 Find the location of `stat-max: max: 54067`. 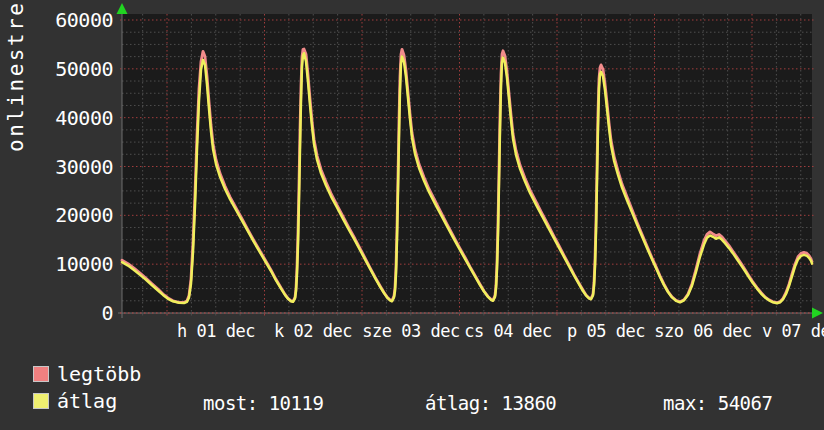

stat-max: max: 54067 is located at coordinates (718, 403).